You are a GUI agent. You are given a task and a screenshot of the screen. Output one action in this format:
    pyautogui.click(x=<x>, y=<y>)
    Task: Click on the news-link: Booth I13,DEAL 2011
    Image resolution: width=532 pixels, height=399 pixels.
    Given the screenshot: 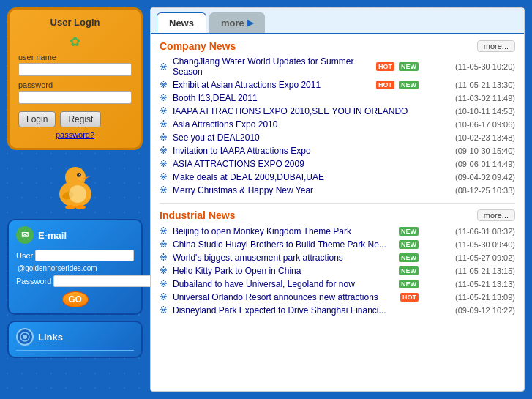 What is the action you would take?
    pyautogui.click(x=296, y=98)
    